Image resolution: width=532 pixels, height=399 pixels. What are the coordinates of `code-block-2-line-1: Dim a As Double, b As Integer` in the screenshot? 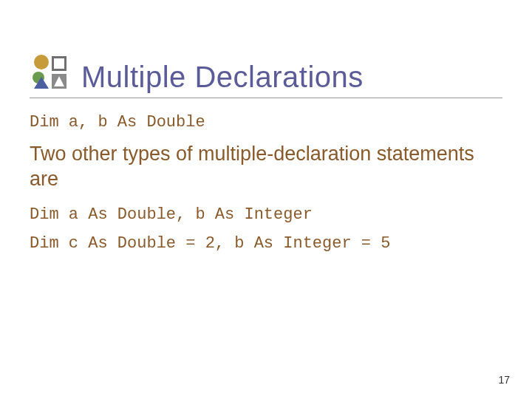 It's located at (266, 214).